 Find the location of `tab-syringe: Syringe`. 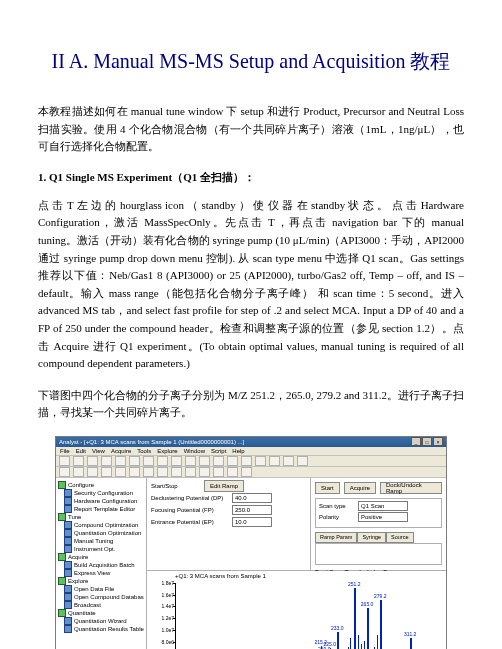

tab-syringe: Syringe is located at coordinates (372, 538).